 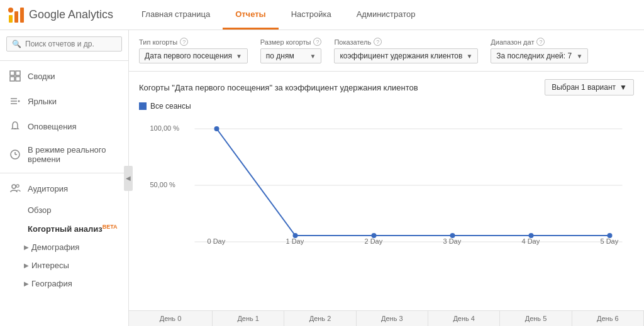 I want to click on cohort-type-label: Тип когорты ?, so click(x=194, y=41).